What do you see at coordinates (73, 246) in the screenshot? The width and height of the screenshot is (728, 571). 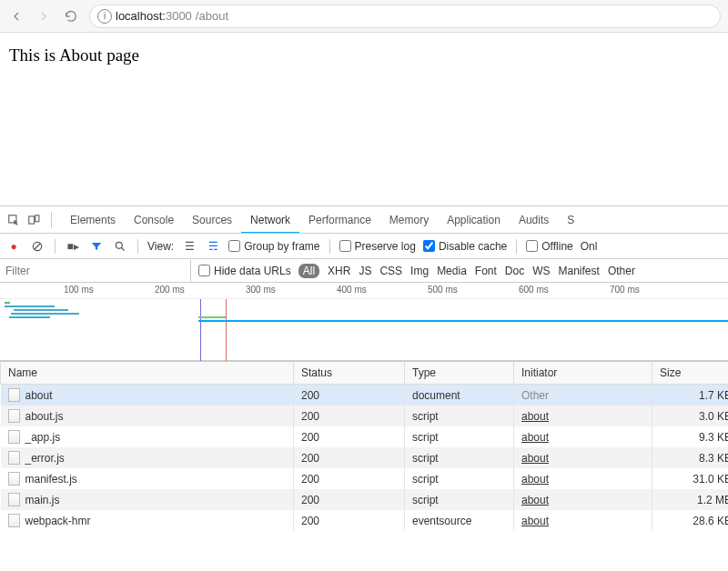 I see `camera-icon: ■▸` at bounding box center [73, 246].